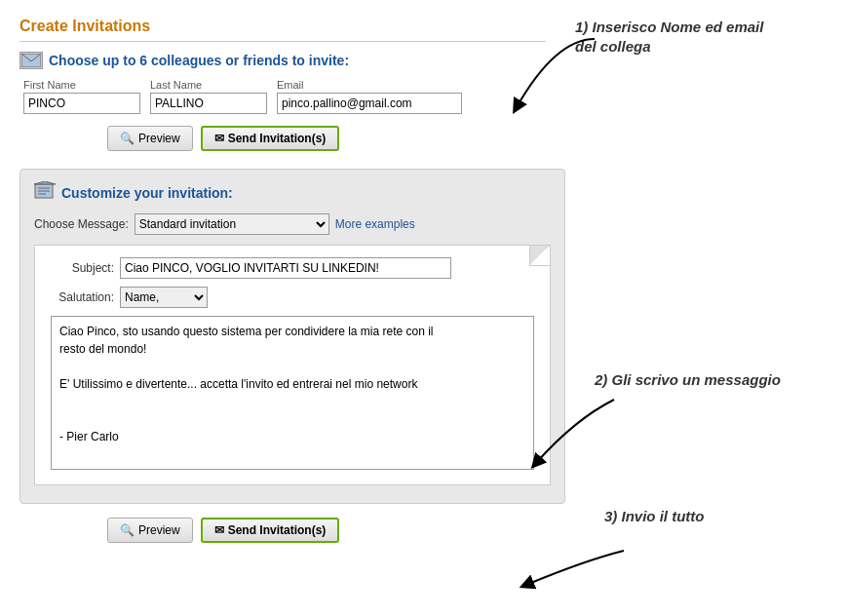 This screenshot has width=848, height=616. What do you see at coordinates (271, 138) in the screenshot?
I see `send-button-1: ✉ Send Invitation(s)` at bounding box center [271, 138].